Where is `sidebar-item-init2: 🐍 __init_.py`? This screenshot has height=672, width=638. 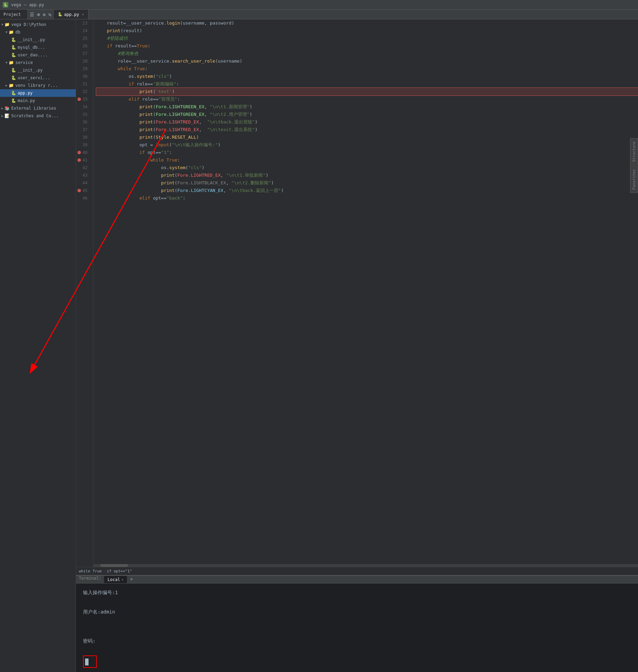
sidebar-item-init2: 🐍 __init_.py is located at coordinates (38, 70).